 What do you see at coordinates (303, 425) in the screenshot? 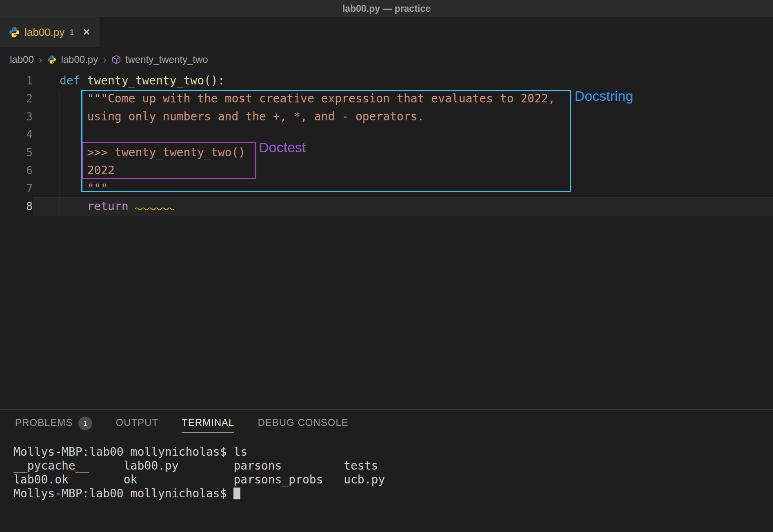
I see `panel-tab-label: DEBUG CONSOLE` at bounding box center [303, 425].